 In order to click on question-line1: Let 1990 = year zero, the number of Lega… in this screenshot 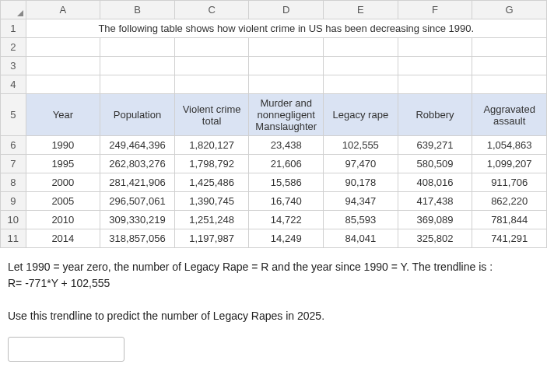, I will do `click(274, 268)`.